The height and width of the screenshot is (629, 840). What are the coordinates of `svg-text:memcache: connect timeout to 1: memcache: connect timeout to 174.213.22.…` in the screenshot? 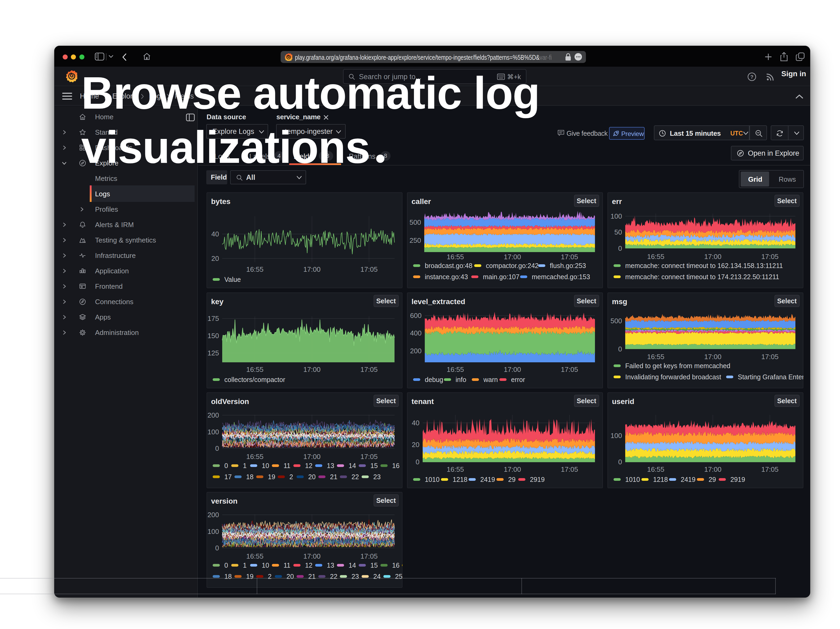 It's located at (702, 277).